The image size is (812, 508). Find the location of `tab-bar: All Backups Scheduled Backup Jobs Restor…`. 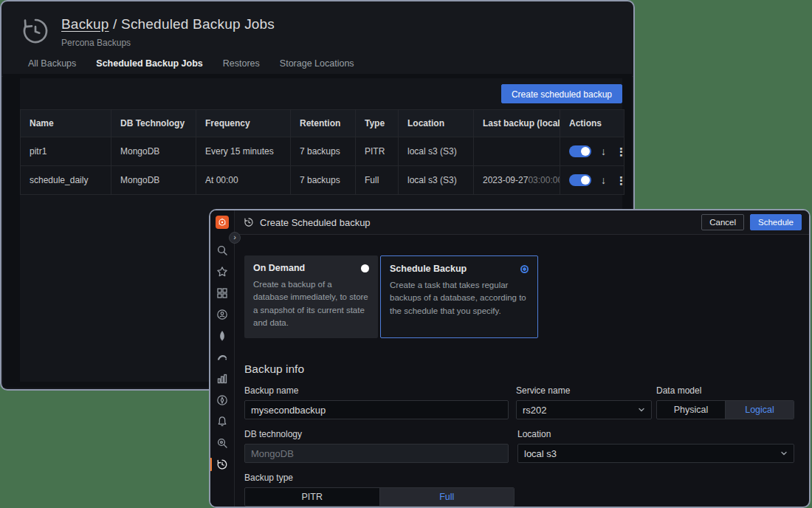

tab-bar: All Backups Scheduled Backup Jobs Restor… is located at coordinates (317, 62).